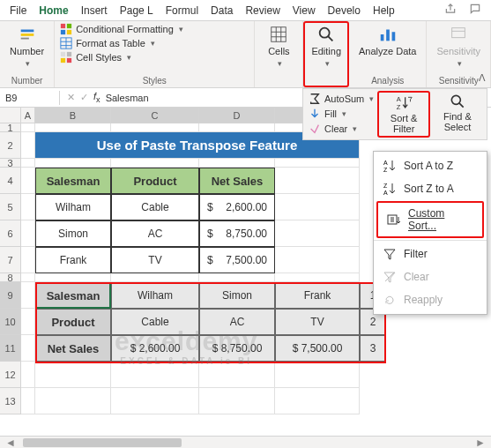 The image size is (491, 448). I want to click on number-format-button: Number▾, so click(26, 46).